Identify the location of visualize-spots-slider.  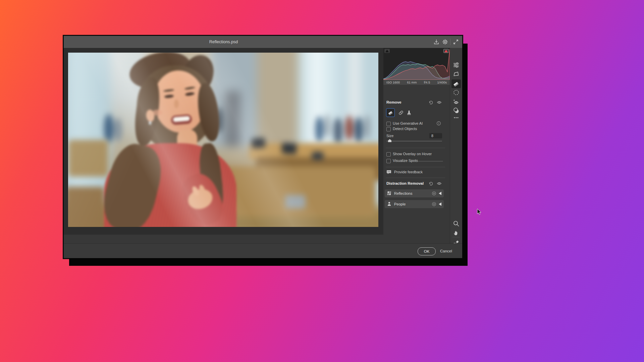
(430, 161).